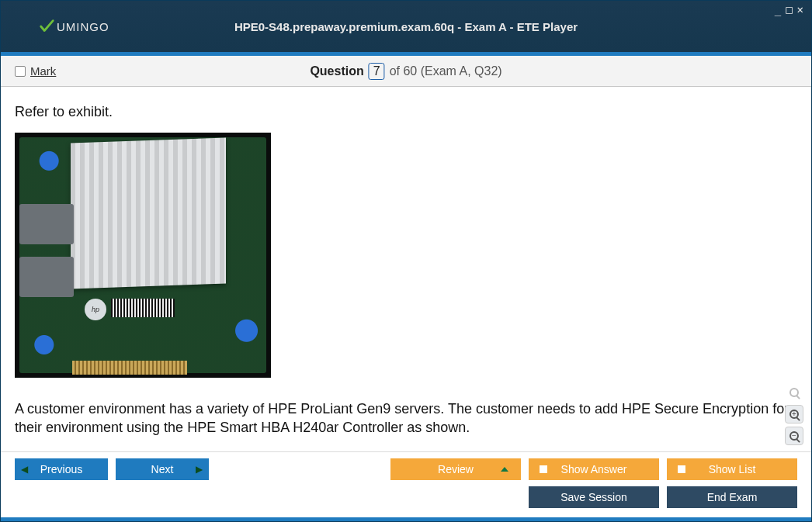  Describe the element at coordinates (456, 469) in the screenshot. I see `review-button: Review` at that location.